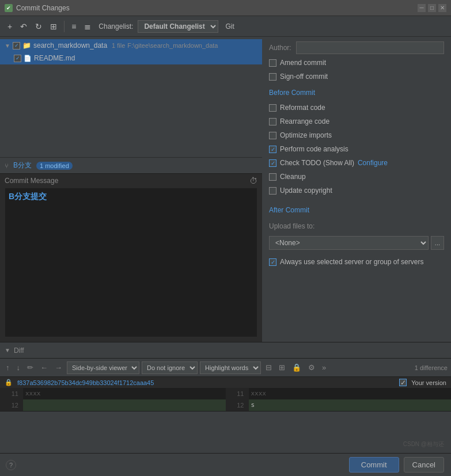 This screenshot has width=451, height=476. I want to click on reformat-code-label: Reformat code, so click(303, 108).